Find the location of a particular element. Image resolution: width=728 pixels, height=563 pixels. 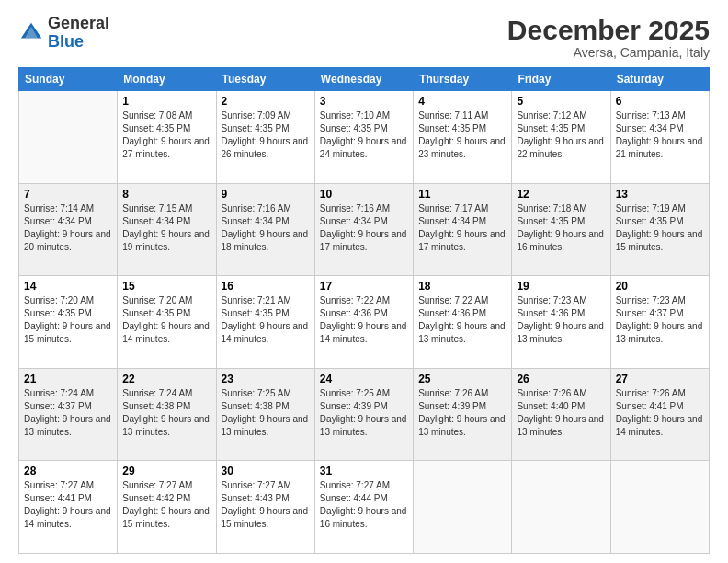

logo-blue: Blue is located at coordinates (66, 41).